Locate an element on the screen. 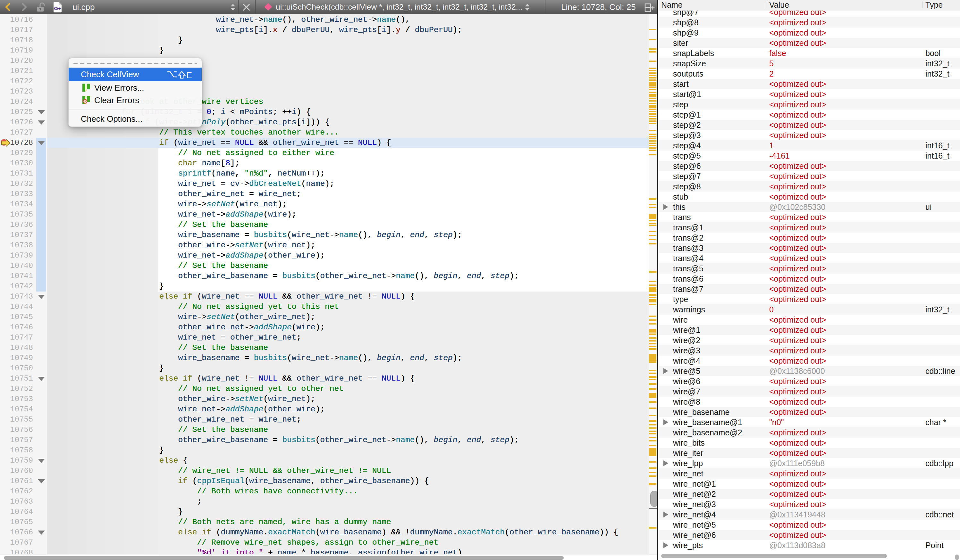 The width and height of the screenshot is (960, 560). svg-text: E is located at coordinates (189, 75).